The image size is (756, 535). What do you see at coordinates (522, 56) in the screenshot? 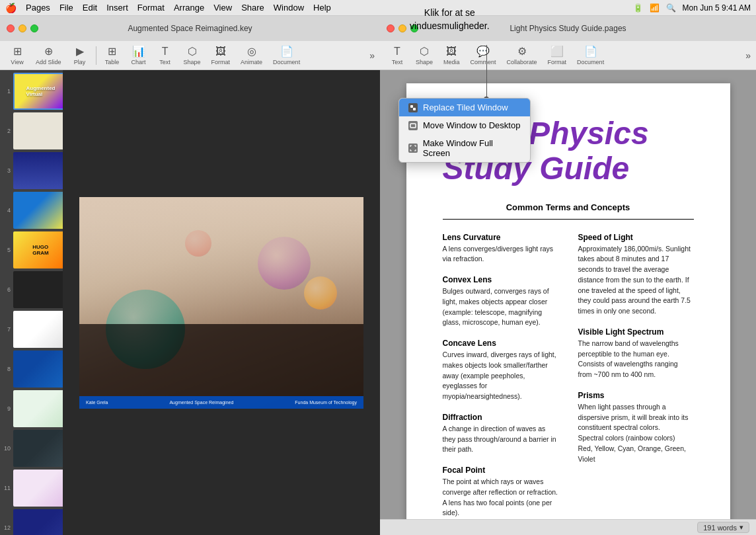
I see `pages-collaborate-button: ⚙ Collaborate` at bounding box center [522, 56].